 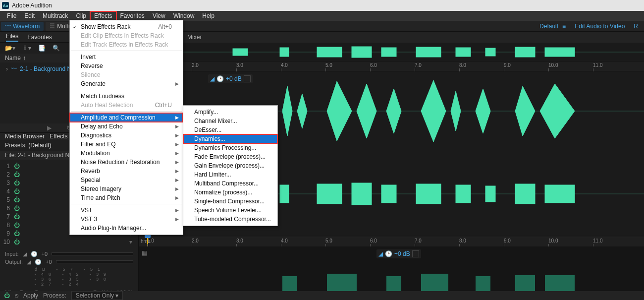 What do you see at coordinates (40, 37) in the screenshot?
I see `tab-favorites: Favorites` at bounding box center [40, 37].